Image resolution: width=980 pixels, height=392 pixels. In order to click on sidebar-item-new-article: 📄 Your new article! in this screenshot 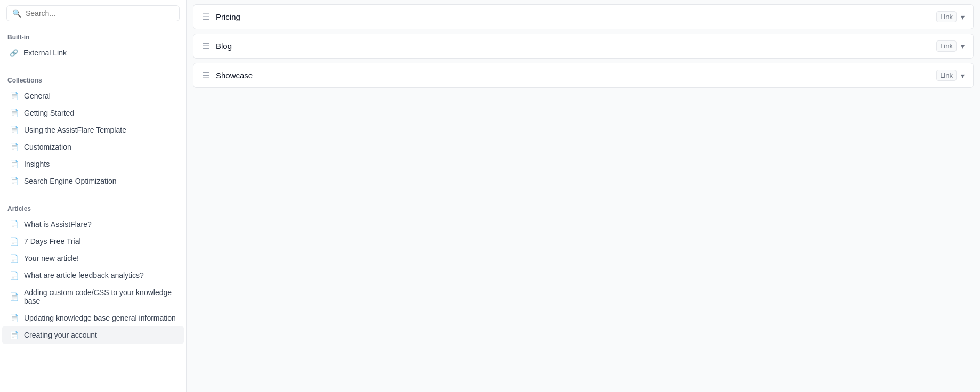, I will do `click(93, 258)`.